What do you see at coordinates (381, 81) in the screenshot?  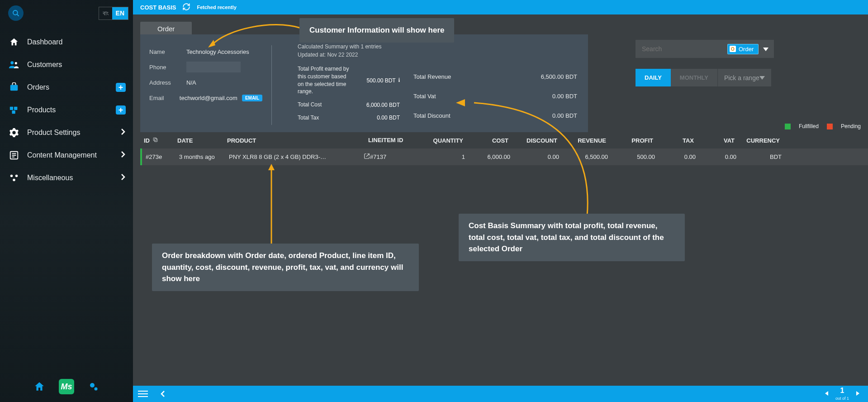 I see `profit-value: 500.00 BDT` at bounding box center [381, 81].